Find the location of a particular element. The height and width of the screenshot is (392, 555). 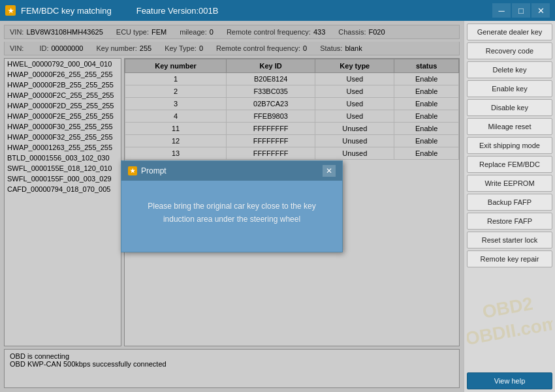

window-title: FEM/BDC key matching is located at coordinates (67, 10).